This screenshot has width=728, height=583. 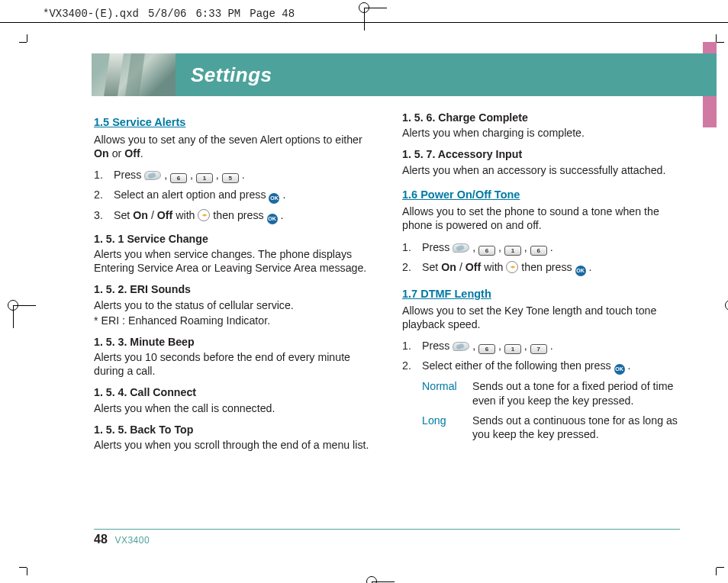 What do you see at coordinates (233, 195) in the screenshot?
I see `step-1-5-2: 2. Select an alert option and press OK .` at bounding box center [233, 195].